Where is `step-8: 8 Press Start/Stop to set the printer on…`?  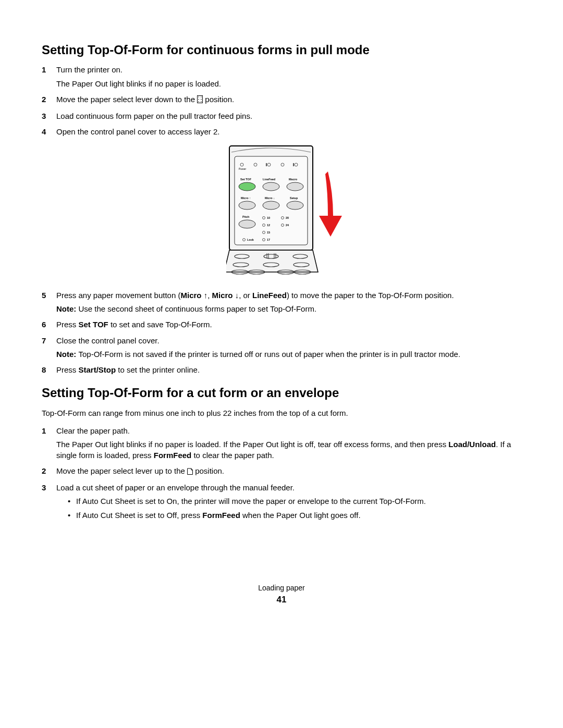
step-8: 8 Press Start/Stop to set the printer on… is located at coordinates (282, 370).